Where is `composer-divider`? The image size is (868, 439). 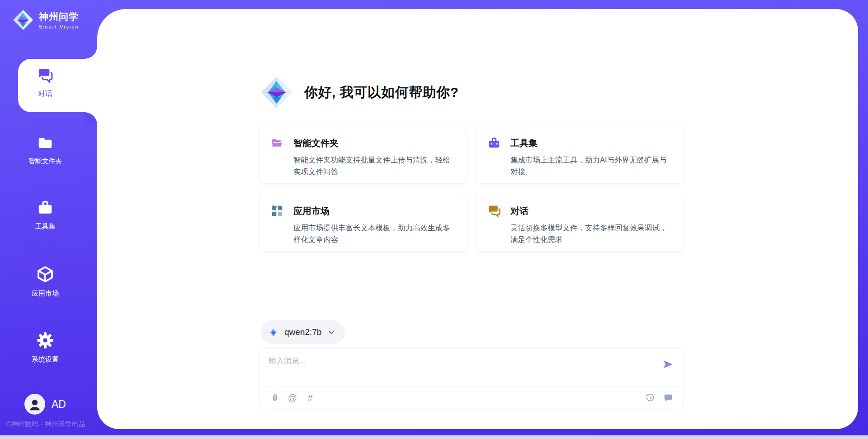
composer-divider is located at coordinates (472, 387).